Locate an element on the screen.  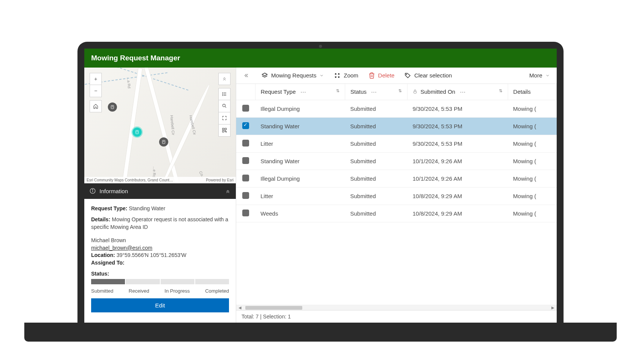
info-panel-header: Information is located at coordinates (160, 191).